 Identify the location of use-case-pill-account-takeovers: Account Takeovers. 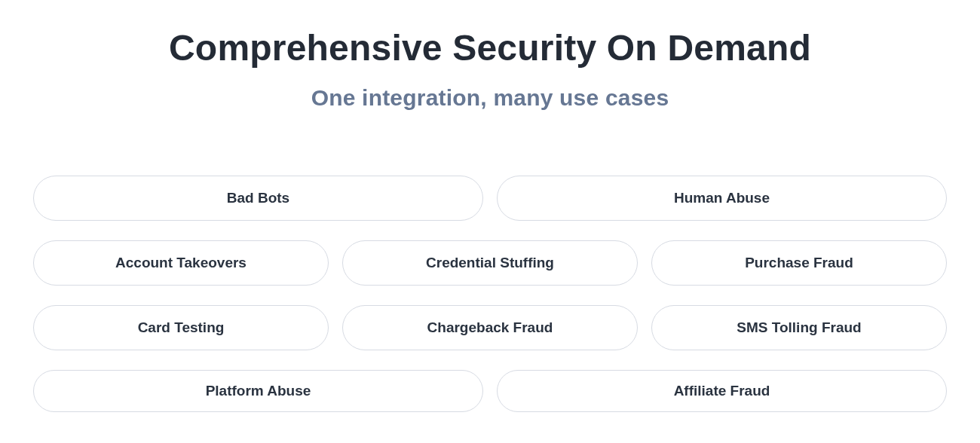
(181, 263).